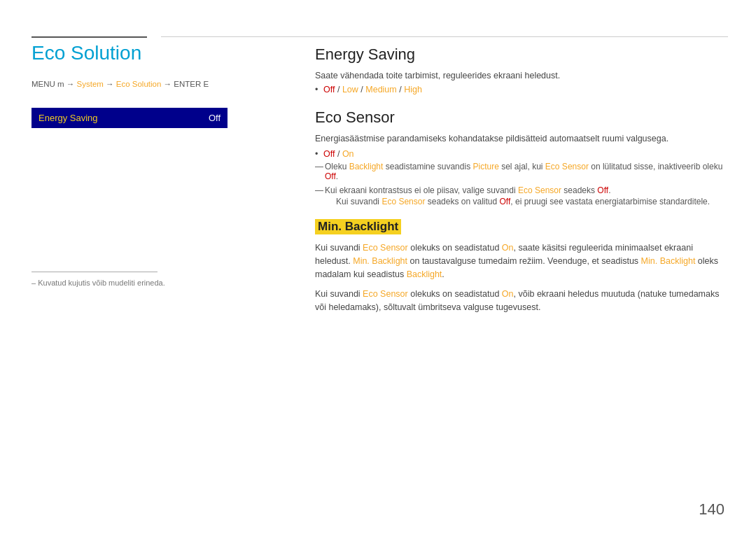  Describe the element at coordinates (444, 36) in the screenshot. I see `top-line-right` at that location.